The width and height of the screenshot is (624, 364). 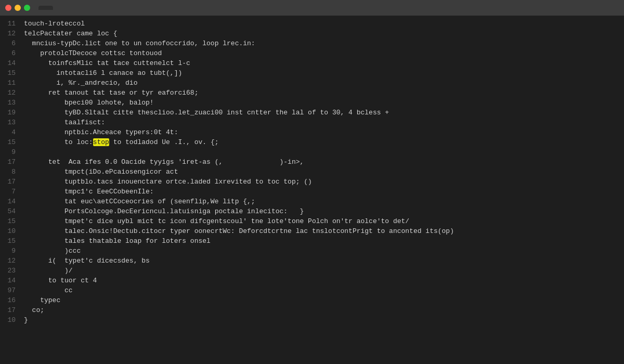 What do you see at coordinates (46, 8) in the screenshot?
I see `editor-tab` at bounding box center [46, 8].